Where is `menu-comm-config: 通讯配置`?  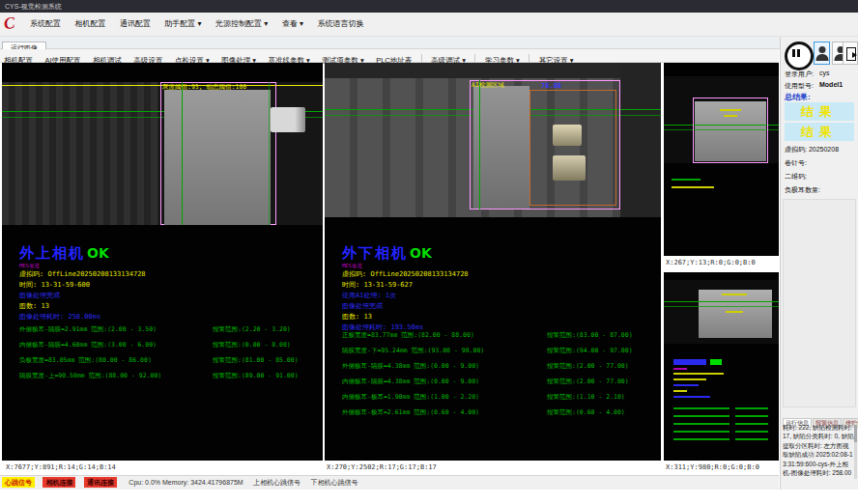 menu-comm-config: 通讯配置 is located at coordinates (135, 24).